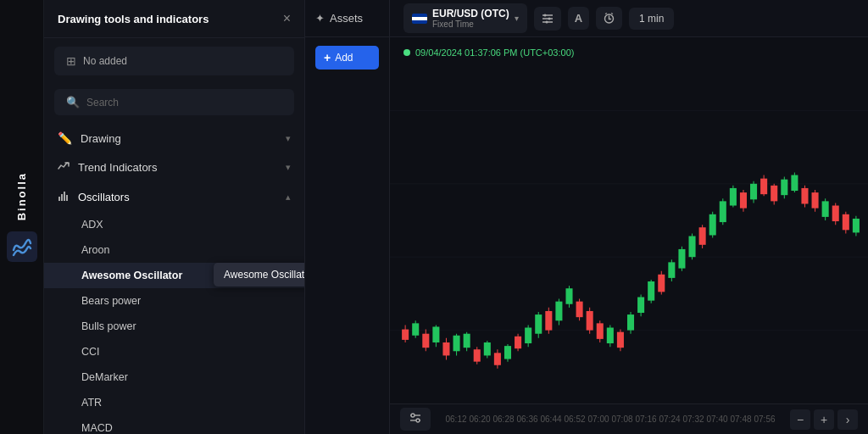 The height and width of the screenshot is (434, 868). I want to click on search-icon: 🔍, so click(73, 102).